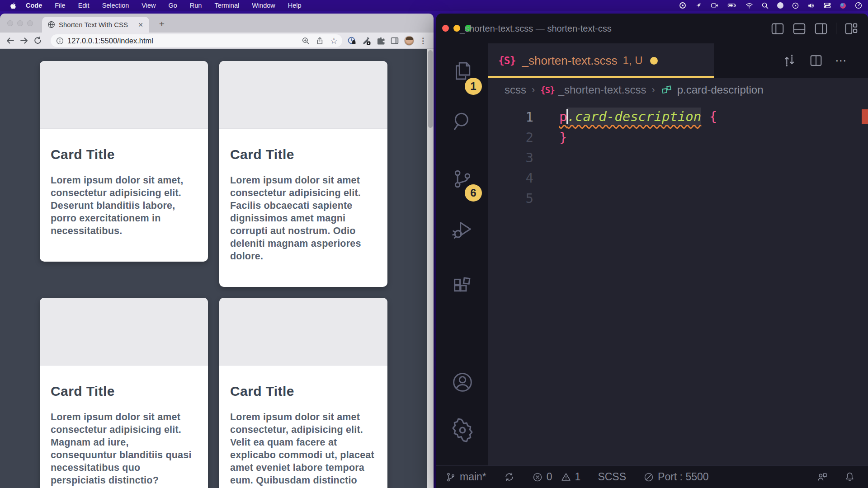 The image size is (868, 488). I want to click on toggle-secondary-sidebar-icon, so click(821, 29).